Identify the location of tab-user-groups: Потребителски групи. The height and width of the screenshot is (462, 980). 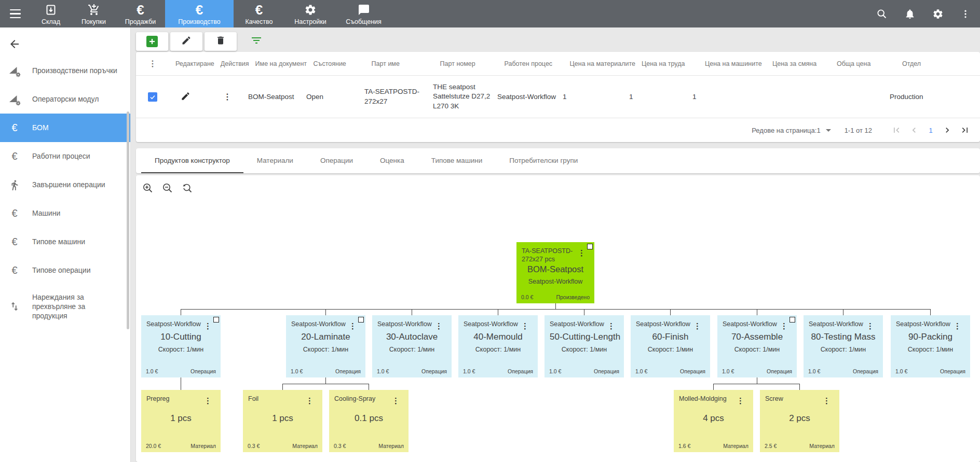
(543, 161).